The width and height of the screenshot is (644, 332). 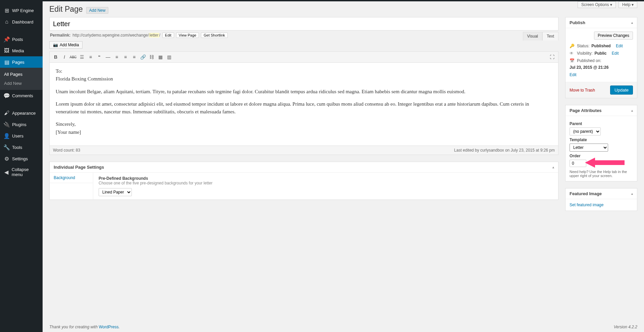 What do you see at coordinates (601, 111) in the screenshot?
I see `attributes-panel-header: Page Attributes▴` at bounding box center [601, 111].